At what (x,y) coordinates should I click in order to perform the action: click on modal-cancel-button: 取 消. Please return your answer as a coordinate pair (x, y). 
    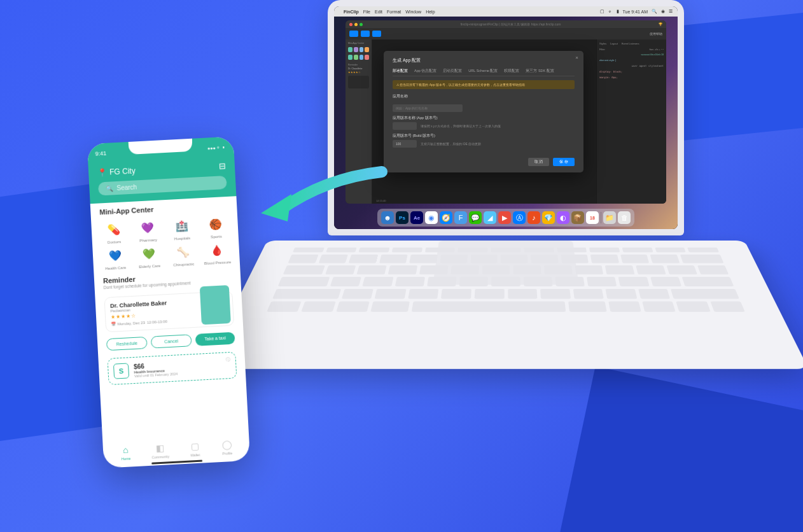
    Looking at the image, I should click on (539, 162).